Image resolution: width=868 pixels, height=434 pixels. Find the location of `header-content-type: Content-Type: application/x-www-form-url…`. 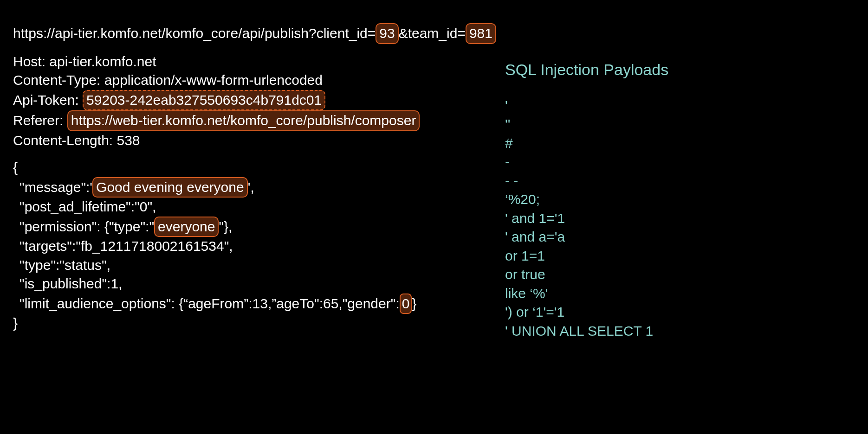

header-content-type: Content-Type: application/x-www-form-url… is located at coordinates (259, 81).